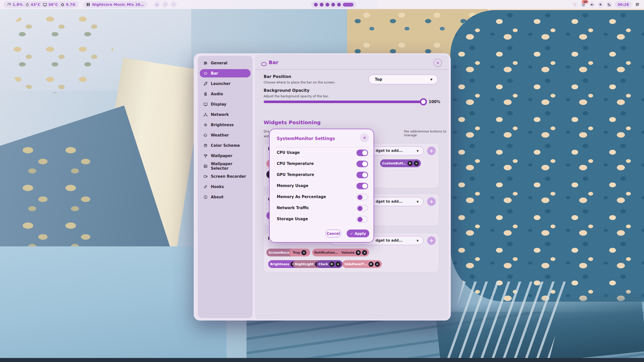 This screenshot has height=362, width=644. What do you see at coordinates (228, 176) in the screenshot?
I see `sidebar-item-label: Screen Recorder` at bounding box center [228, 176].